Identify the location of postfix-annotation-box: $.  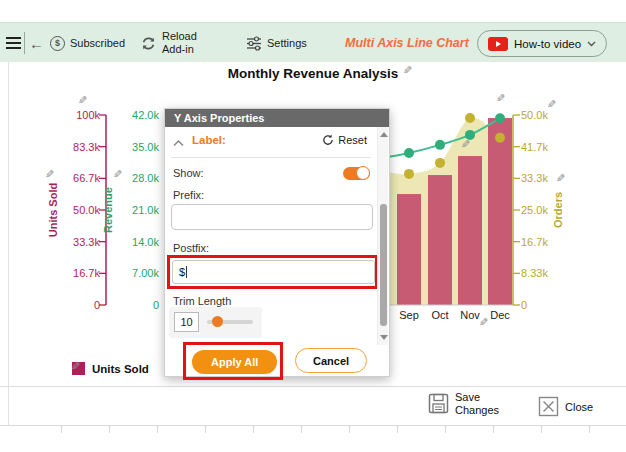
(272, 272).